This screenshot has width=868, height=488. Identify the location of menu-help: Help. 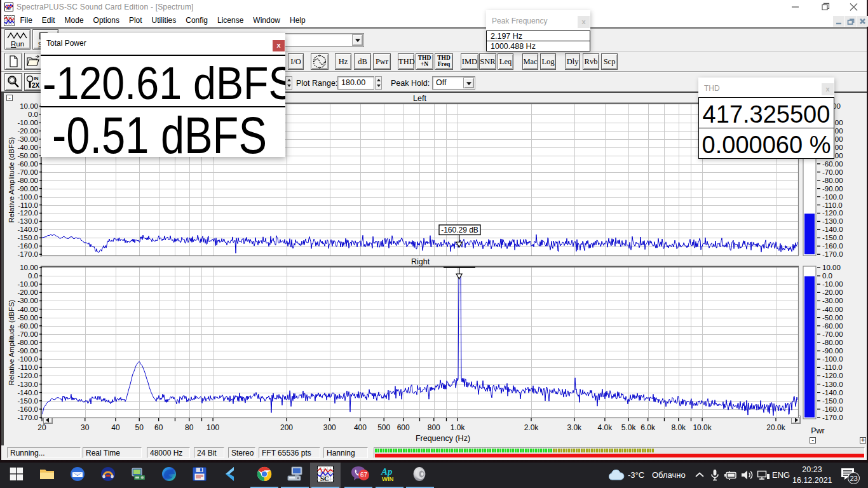
(298, 20).